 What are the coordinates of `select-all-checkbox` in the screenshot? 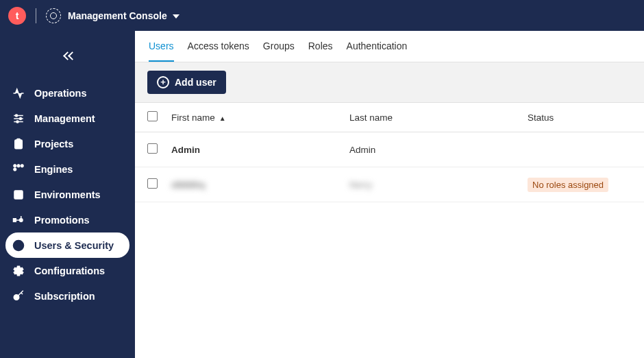 It's located at (152, 117).